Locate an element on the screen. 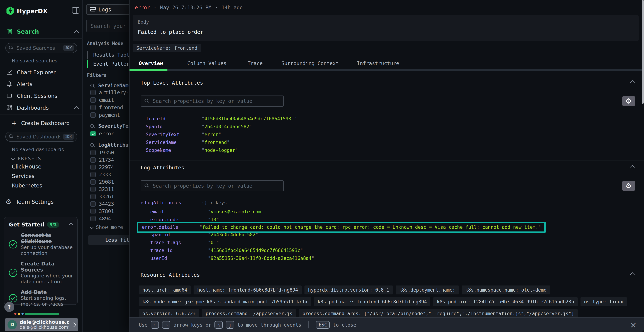  attribute-row: error.details failed to charge card: cou… is located at coordinates (341, 227).